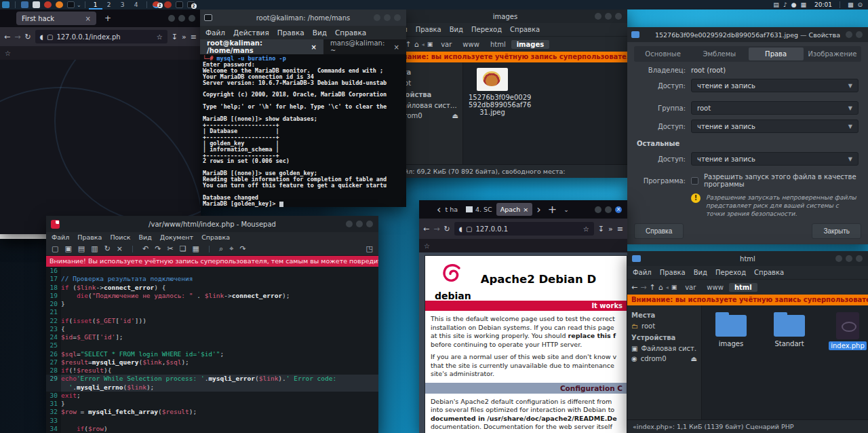 Image resolution: width=868 pixels, height=433 pixels. Describe the element at coordinates (79, 5) in the screenshot. I see `chevron-down-icon: ⌄` at that location.